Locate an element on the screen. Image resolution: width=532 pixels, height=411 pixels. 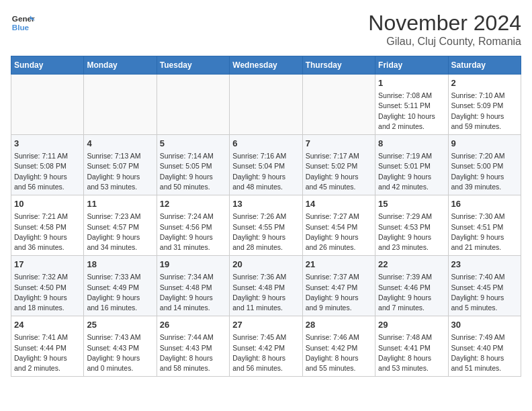
day-info: Sunrise: 7:48 AMSunset: 4:41 PMDaylight:… is located at coordinates (411, 353).